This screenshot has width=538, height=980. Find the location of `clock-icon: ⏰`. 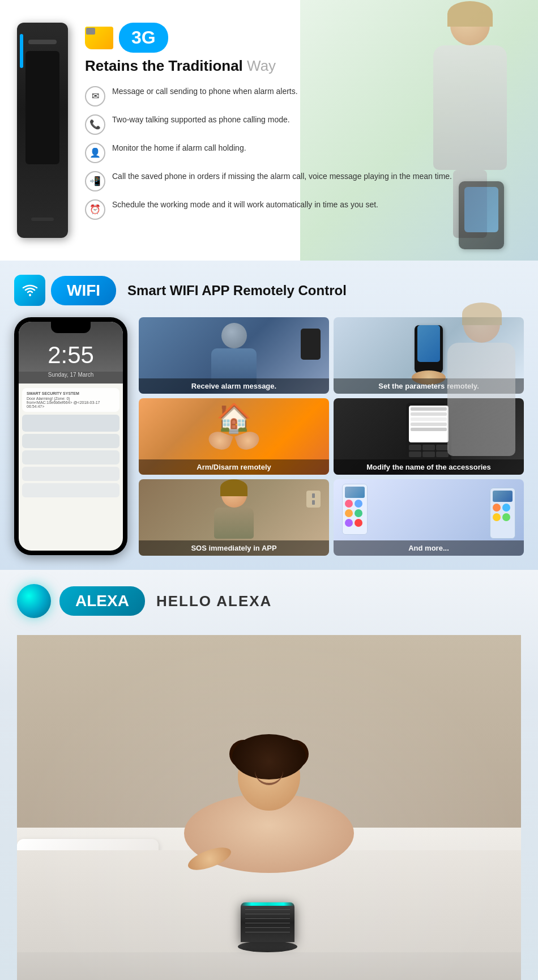

clock-icon: ⏰ is located at coordinates (95, 210).